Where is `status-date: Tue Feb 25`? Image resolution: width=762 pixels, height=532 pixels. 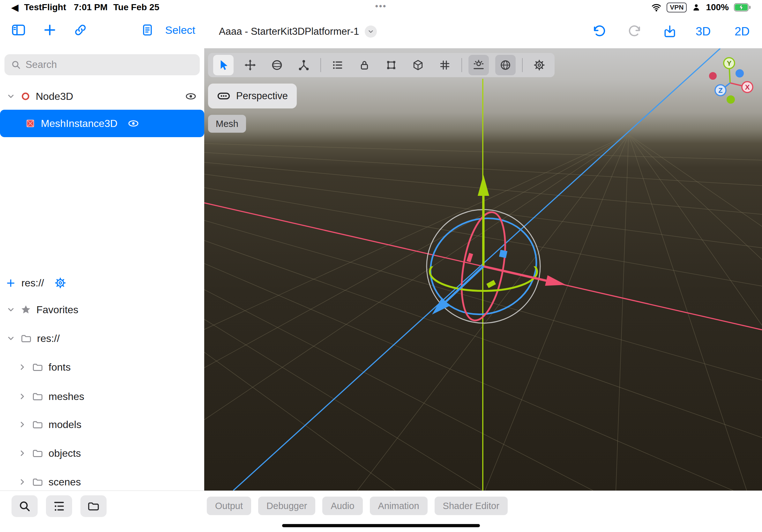
status-date: Tue Feb 25 is located at coordinates (136, 7).